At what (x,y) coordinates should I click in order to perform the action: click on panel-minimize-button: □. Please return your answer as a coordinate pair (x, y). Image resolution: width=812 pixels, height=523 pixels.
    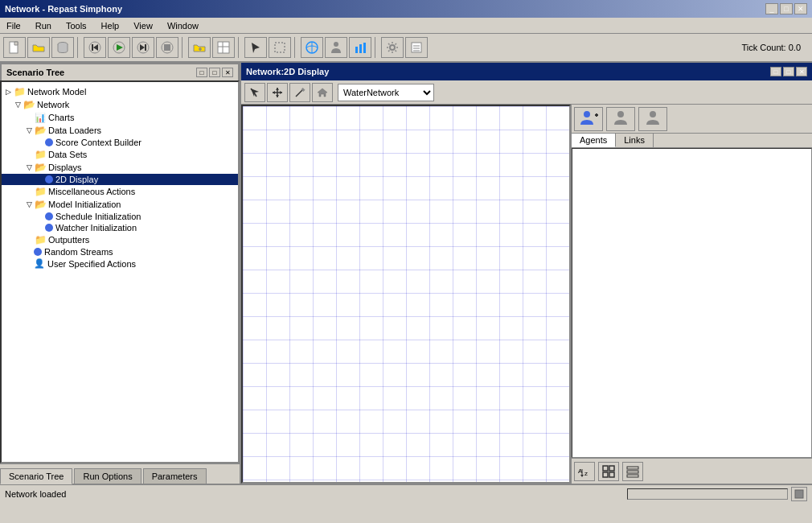
    Looking at the image, I should click on (202, 72).